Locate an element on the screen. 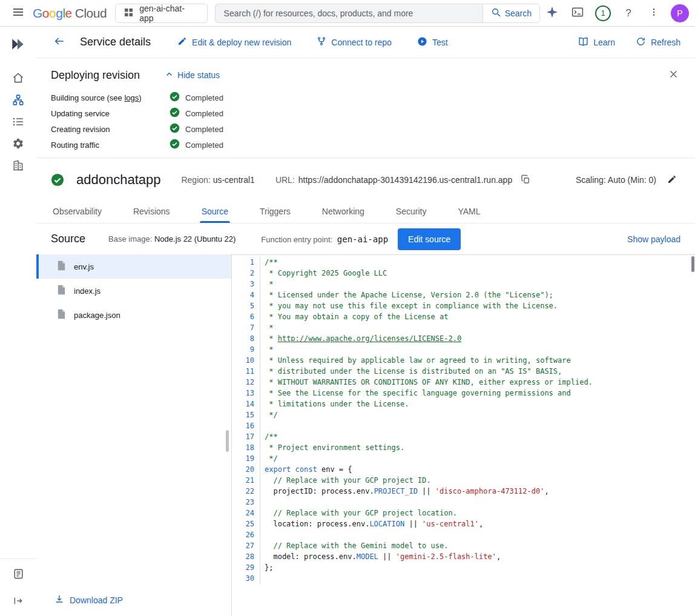 The image size is (695, 616). cloud-run-icon is located at coordinates (18, 45).